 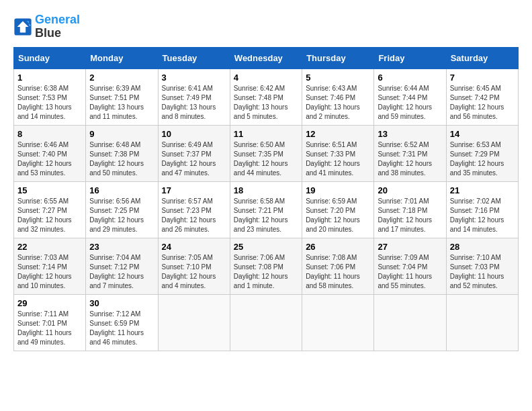 I want to click on weekday-header-monday: Monday, so click(x=122, y=58).